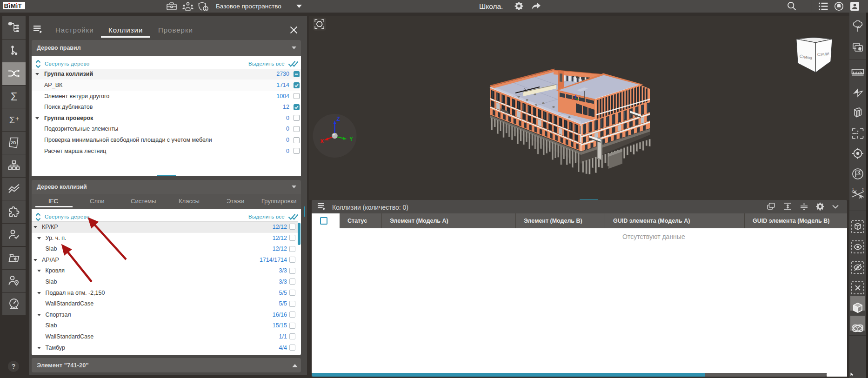 The width and height of the screenshot is (868, 378). I want to click on svg-text: BıMıT, so click(13, 6).